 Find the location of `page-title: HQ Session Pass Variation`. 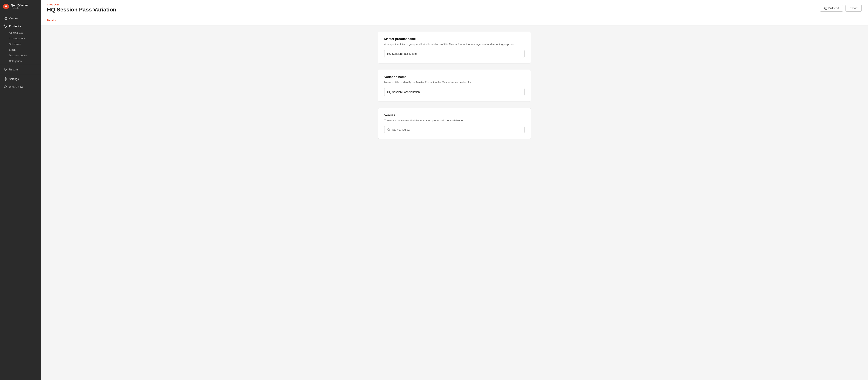

page-title: HQ Session Pass Variation is located at coordinates (82, 10).